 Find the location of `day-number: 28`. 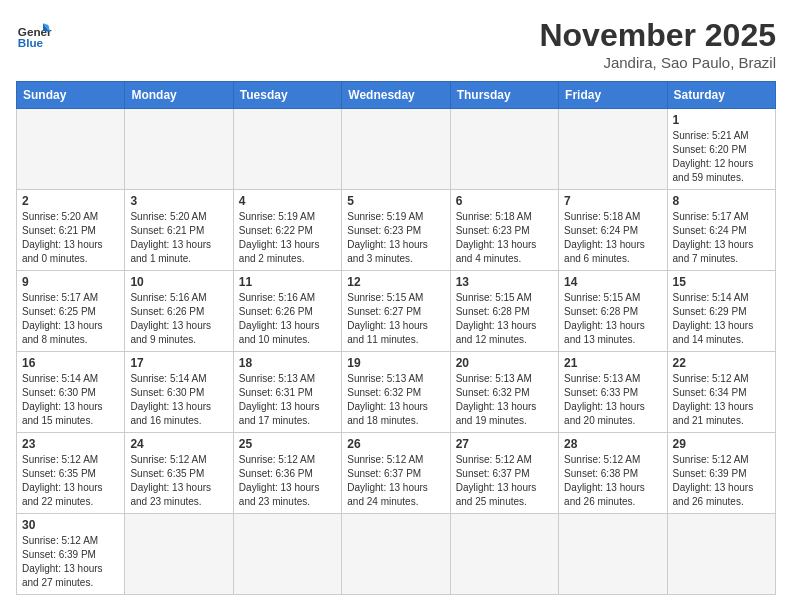

day-number: 28 is located at coordinates (612, 444).